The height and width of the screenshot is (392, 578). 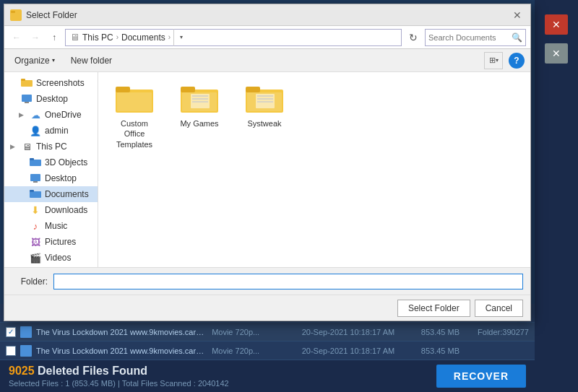 What do you see at coordinates (199, 117) in the screenshot?
I see `folder-item-my-games: My Games` at bounding box center [199, 117].